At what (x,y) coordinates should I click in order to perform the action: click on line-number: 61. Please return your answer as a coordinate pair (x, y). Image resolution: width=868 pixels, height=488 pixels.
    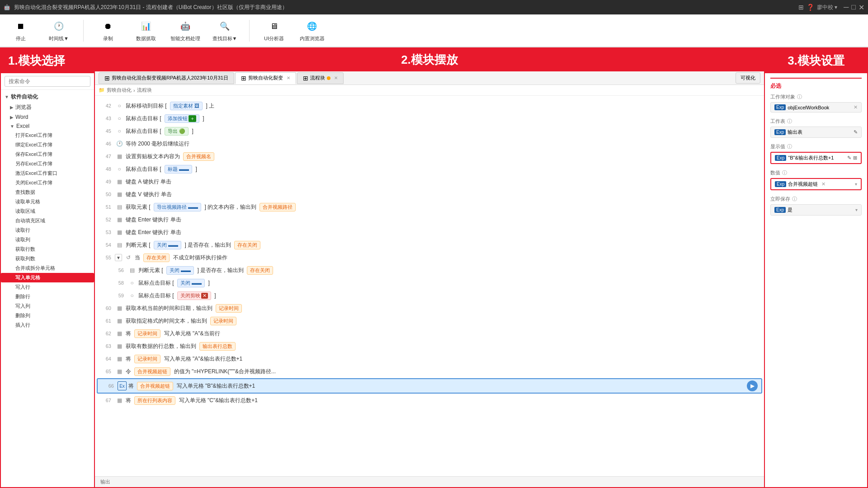
    Looking at the image, I should click on (105, 321).